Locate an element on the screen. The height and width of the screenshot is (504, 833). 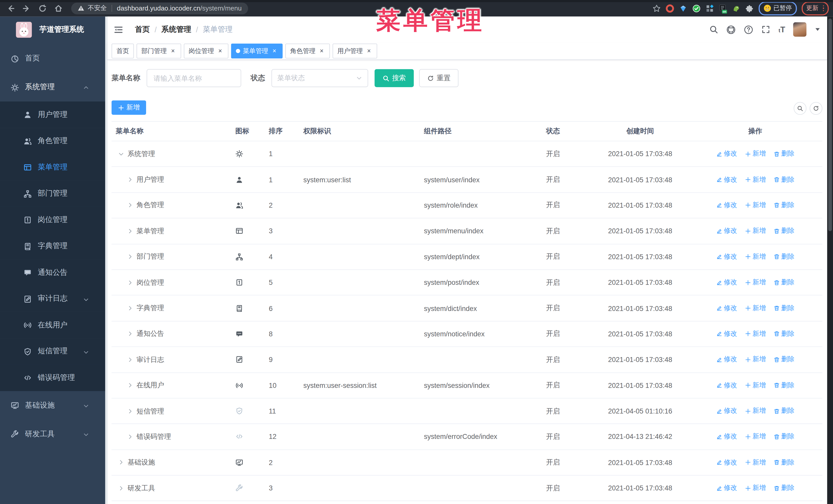
sidebar-item-user: 用户管理 is located at coordinates (53, 115).